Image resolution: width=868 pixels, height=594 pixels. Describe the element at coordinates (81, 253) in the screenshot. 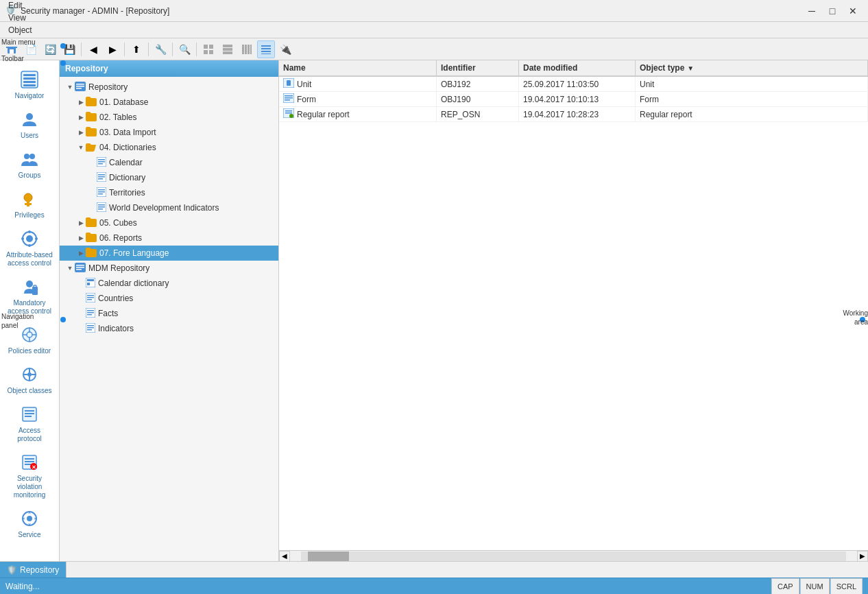

I see `tree-toggle-fore-lang: ▶` at that location.